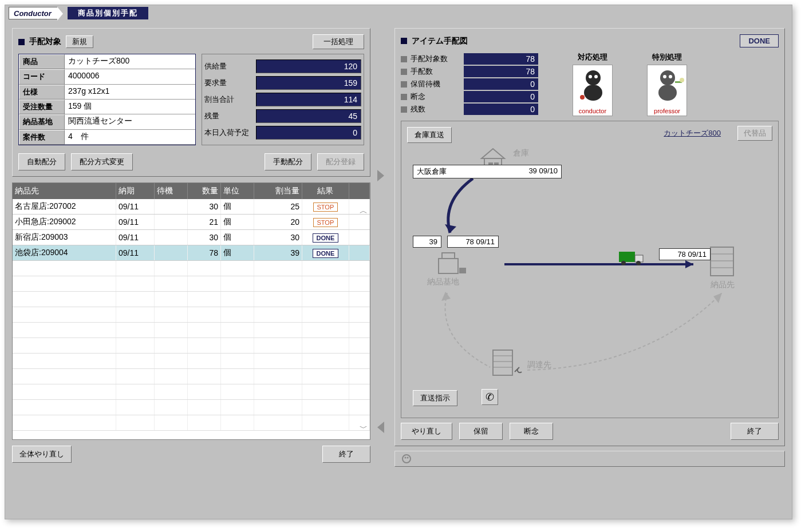  I want to click on cell-qty: 78, so click(204, 253).